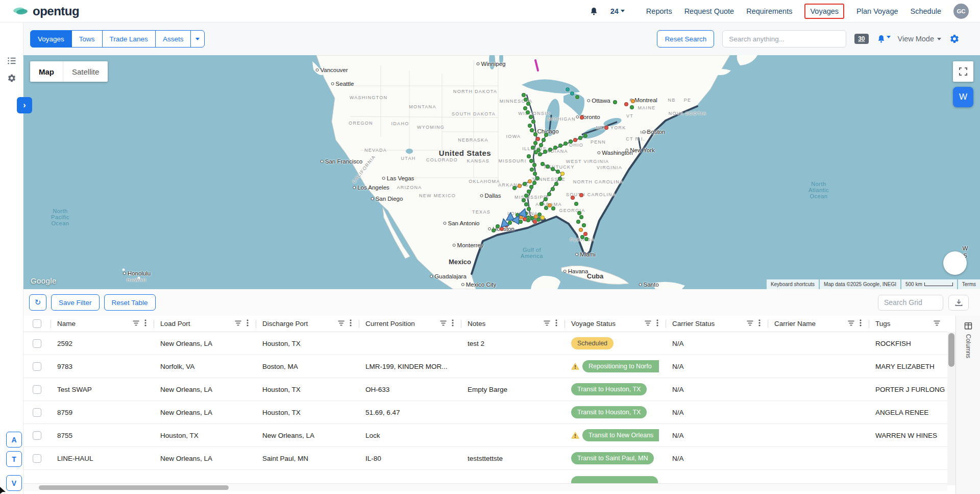  I want to click on quick-button-t: T, so click(14, 459).